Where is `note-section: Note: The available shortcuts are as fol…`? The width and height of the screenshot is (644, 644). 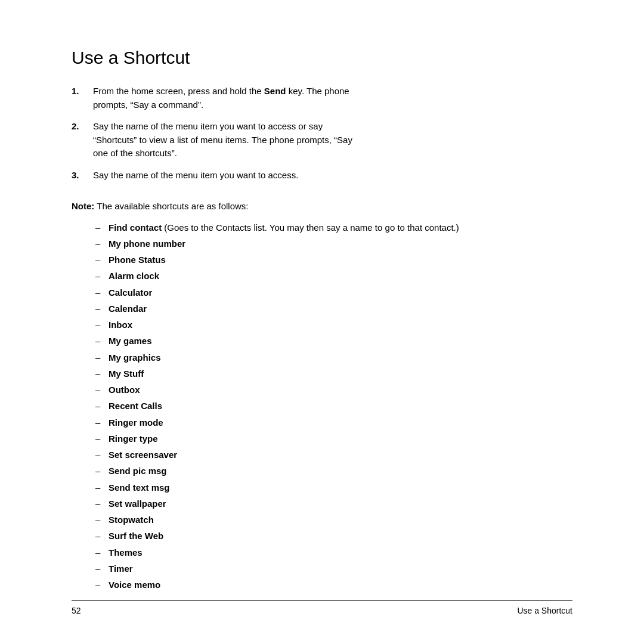
note-section: Note: The available shortcuts are as fol… is located at coordinates (215, 206).